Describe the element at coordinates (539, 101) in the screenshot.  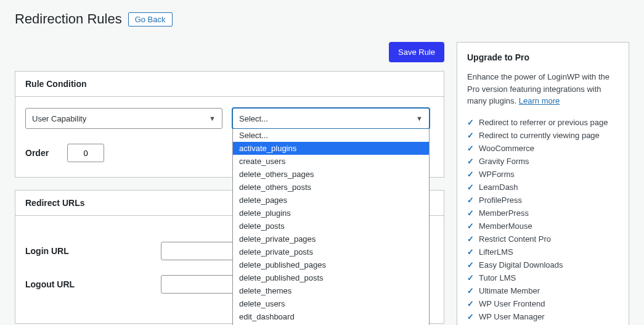
I see `learn-more-link: Learn more` at that location.